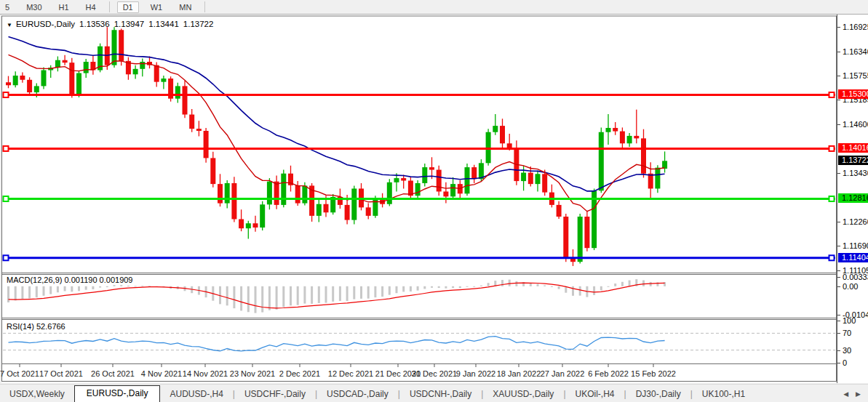 This screenshot has height=402, width=868. Describe the element at coordinates (7, 7) in the screenshot. I see `timeframe-button-5: 5` at that location.